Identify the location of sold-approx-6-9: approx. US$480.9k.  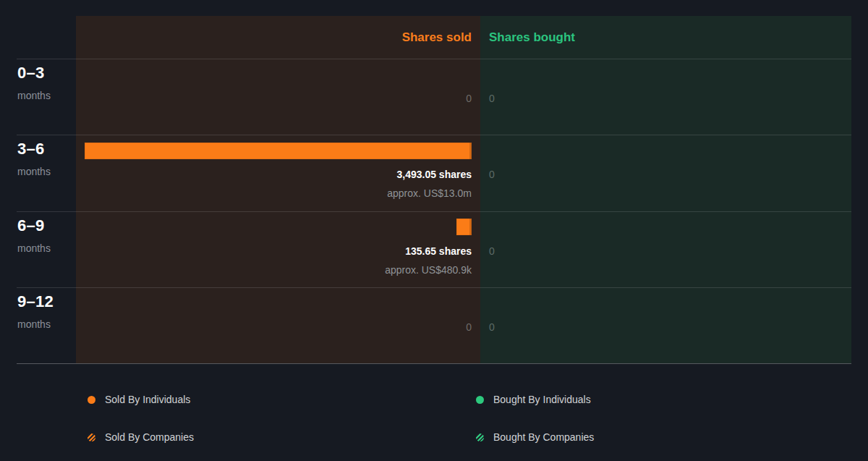
(428, 270).